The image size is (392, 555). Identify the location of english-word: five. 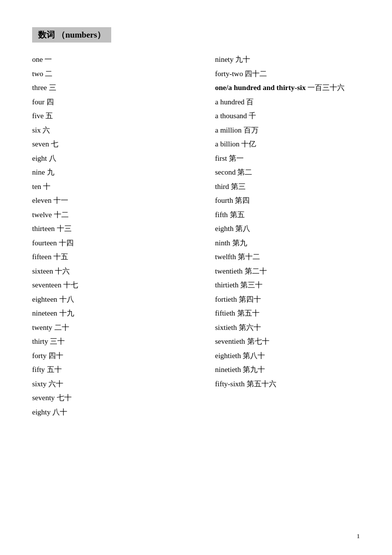
(38, 116).